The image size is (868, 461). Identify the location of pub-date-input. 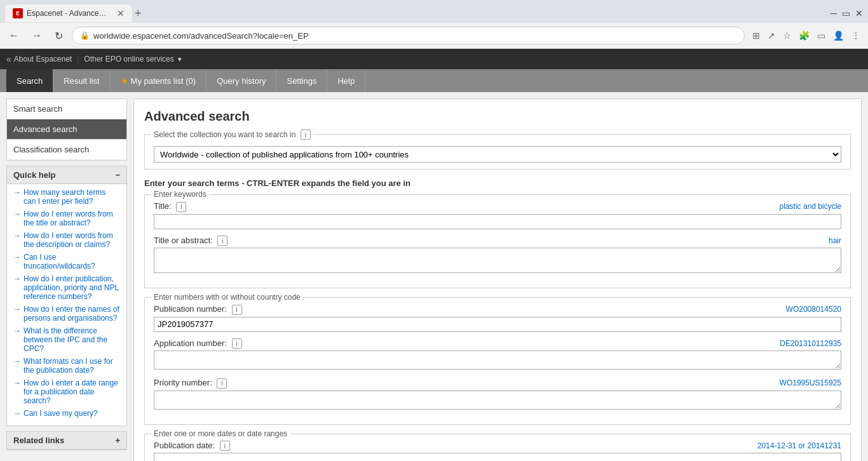
(498, 457).